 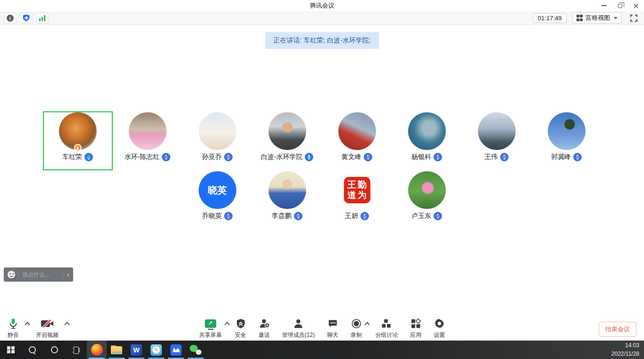 What do you see at coordinates (68, 275) in the screenshot?
I see `chevron-left-icon: ‹` at bounding box center [68, 275].